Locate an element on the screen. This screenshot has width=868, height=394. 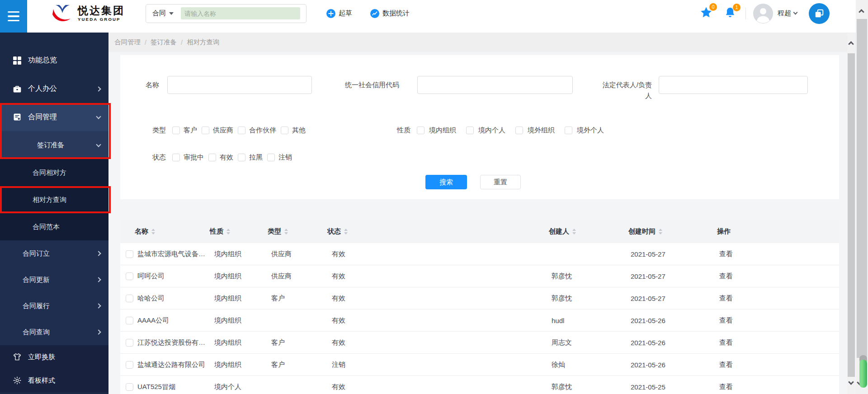
notifications-button: 1 is located at coordinates (730, 14).